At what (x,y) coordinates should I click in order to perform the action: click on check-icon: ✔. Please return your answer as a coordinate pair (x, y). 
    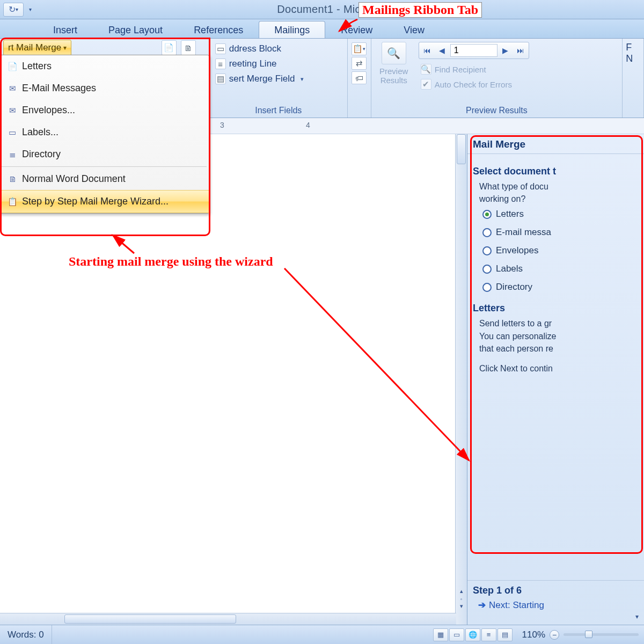
    Looking at the image, I should click on (426, 84).